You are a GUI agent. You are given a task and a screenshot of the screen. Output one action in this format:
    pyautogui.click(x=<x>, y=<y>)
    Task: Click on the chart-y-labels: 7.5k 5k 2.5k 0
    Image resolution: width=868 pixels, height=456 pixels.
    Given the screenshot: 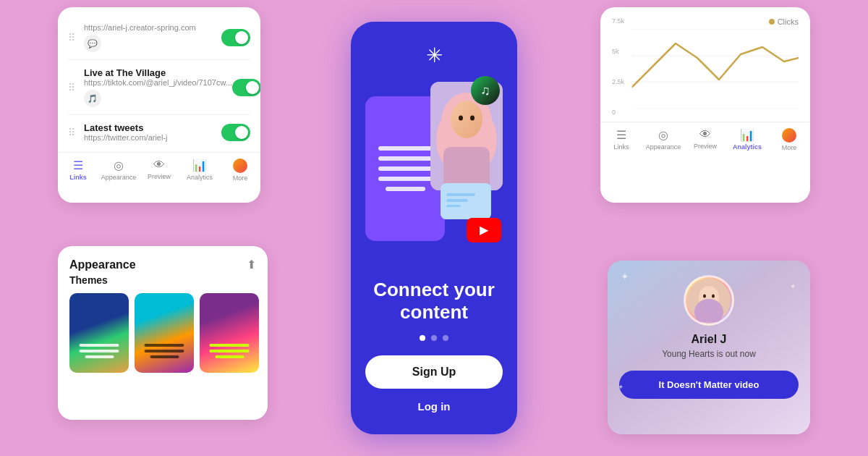 What is the action you would take?
    pyautogui.click(x=618, y=68)
    